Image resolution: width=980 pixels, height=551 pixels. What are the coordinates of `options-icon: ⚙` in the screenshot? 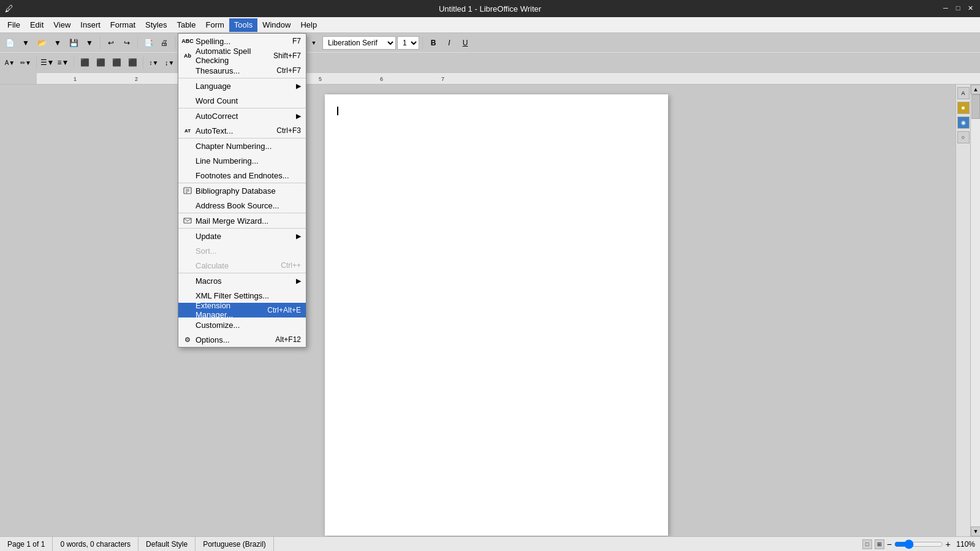 It's located at (188, 340).